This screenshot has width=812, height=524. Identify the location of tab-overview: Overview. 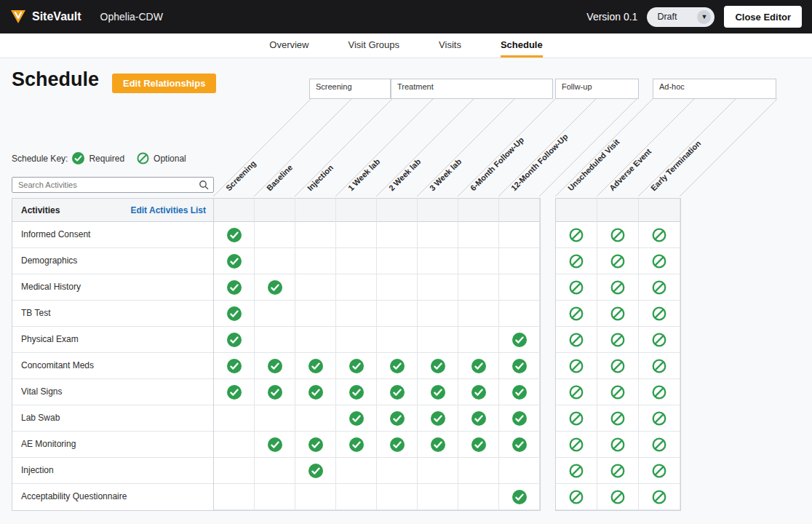
(289, 45).